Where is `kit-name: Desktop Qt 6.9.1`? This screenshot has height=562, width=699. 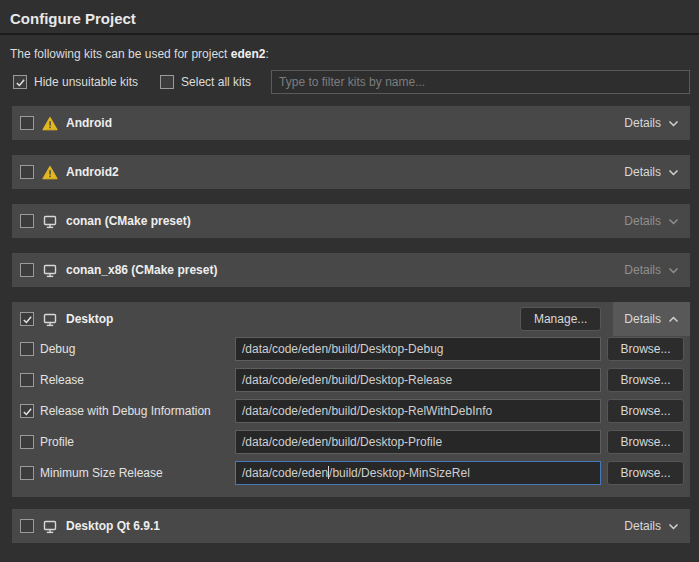 kit-name: Desktop Qt 6.9.1 is located at coordinates (113, 526).